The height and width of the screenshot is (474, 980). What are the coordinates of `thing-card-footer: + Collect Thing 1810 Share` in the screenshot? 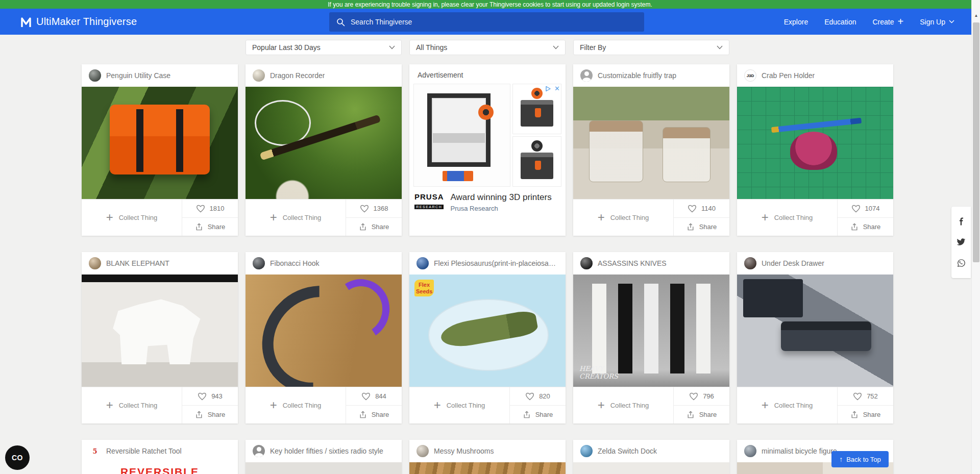 It's located at (160, 217).